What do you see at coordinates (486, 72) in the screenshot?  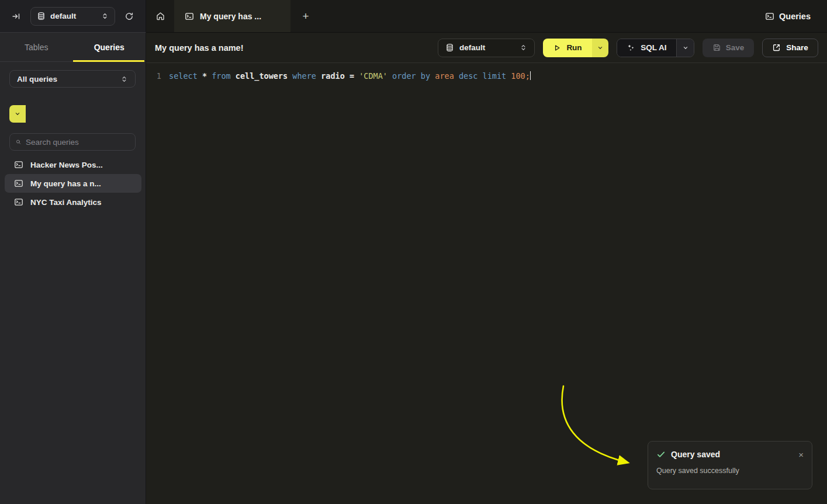 I see `sql-editor: 1 select * from cell_towers where radio …` at bounding box center [486, 72].